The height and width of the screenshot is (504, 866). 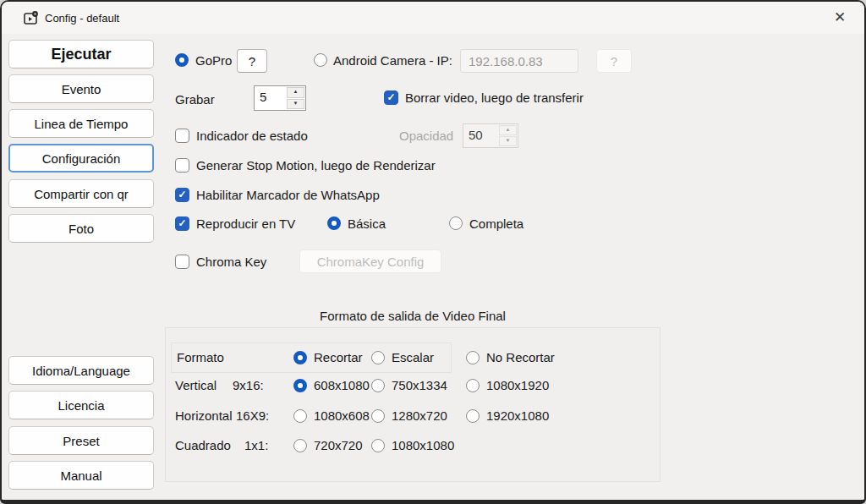 I want to click on sidebar-item-evento: Evento, so click(x=81, y=89).